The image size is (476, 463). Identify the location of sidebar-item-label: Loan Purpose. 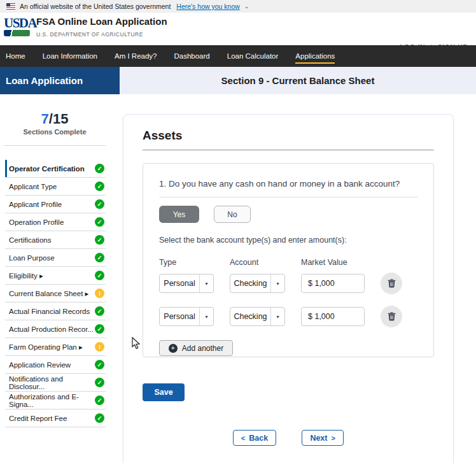
(32, 258).